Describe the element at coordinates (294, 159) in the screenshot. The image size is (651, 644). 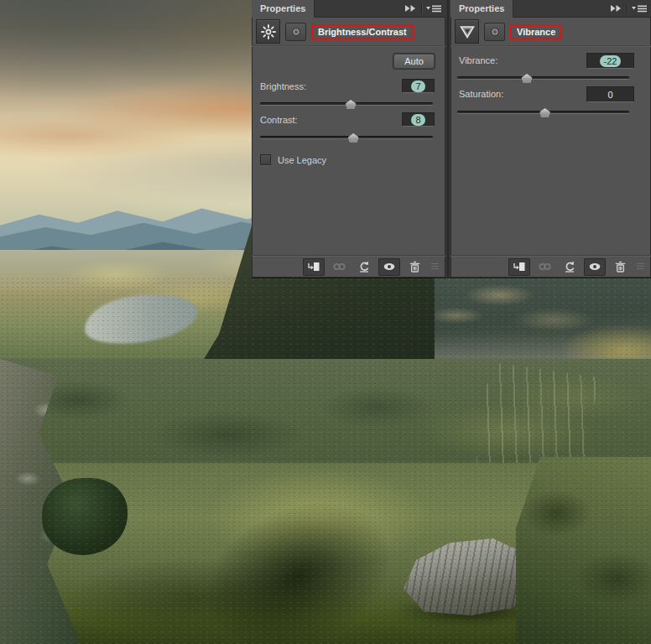
I see `use-legacy-row: Use Legacy` at that location.